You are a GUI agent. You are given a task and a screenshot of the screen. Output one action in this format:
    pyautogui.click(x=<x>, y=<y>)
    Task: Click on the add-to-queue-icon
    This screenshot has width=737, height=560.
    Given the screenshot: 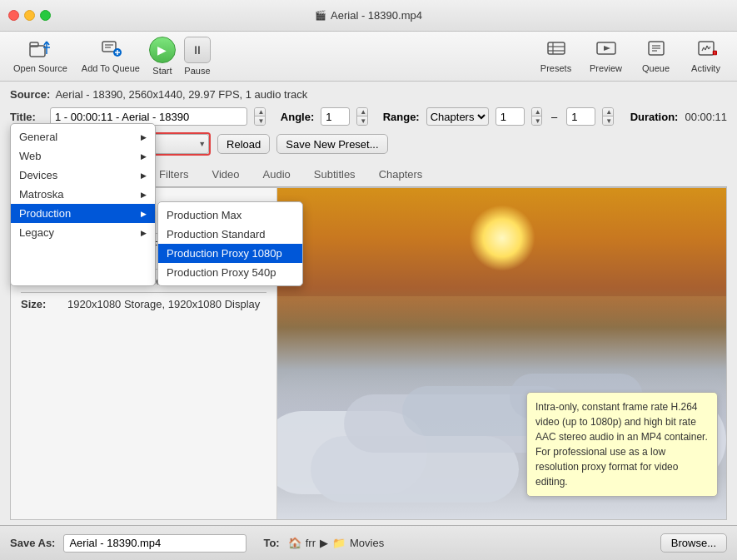 What is the action you would take?
    pyautogui.click(x=111, y=50)
    